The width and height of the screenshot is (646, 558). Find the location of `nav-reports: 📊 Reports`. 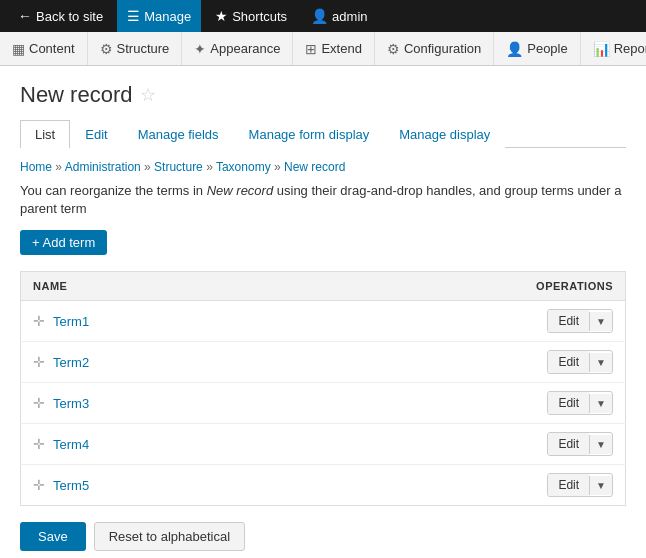

nav-reports: 📊 Reports is located at coordinates (614, 48).